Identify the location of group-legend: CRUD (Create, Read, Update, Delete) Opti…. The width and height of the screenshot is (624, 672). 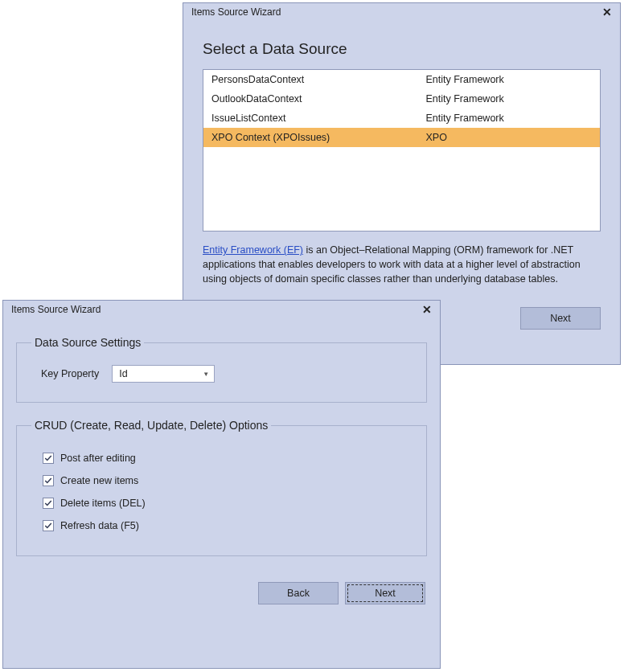
(151, 425).